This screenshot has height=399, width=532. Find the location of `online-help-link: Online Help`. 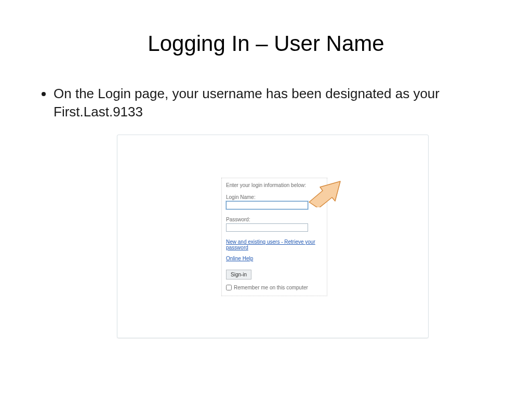

online-help-link: Online Help is located at coordinates (240, 259).